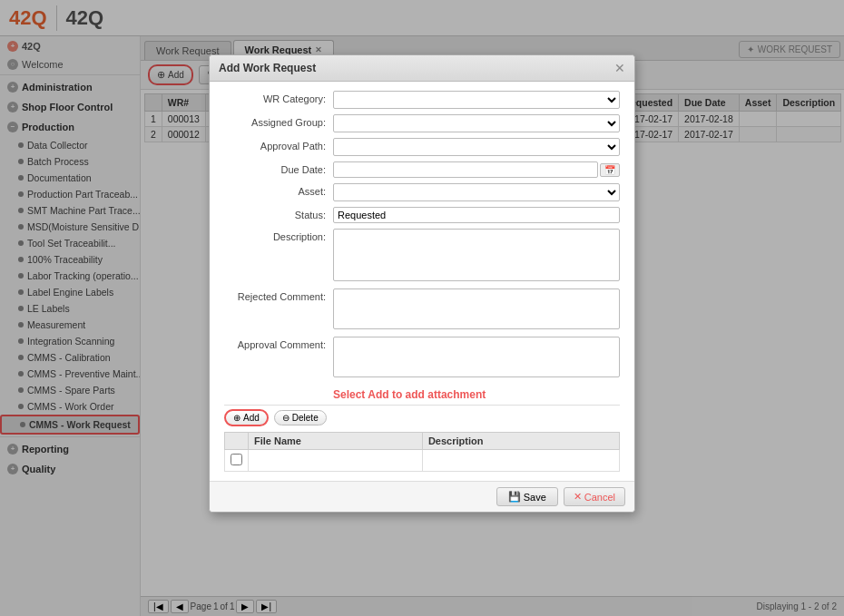 This screenshot has width=844, height=616. Describe the element at coordinates (422, 395) in the screenshot. I see `attachment-hint: Select Add to add attachment` at that location.